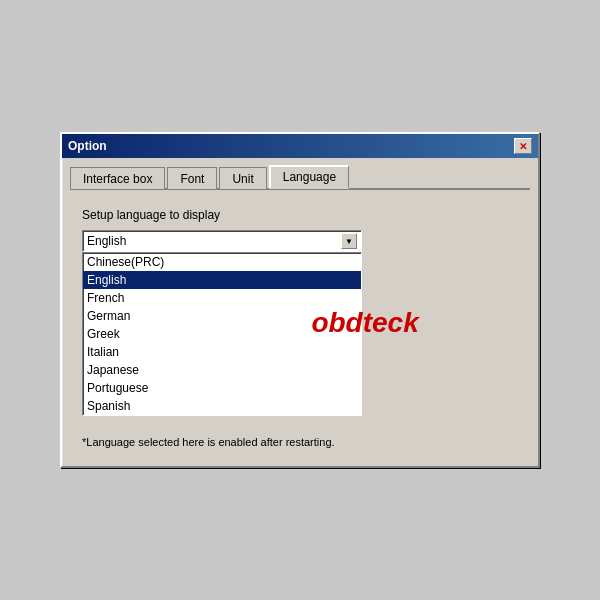 This screenshot has width=600, height=600. What do you see at coordinates (222, 406) in the screenshot?
I see `list-item: Spanish` at bounding box center [222, 406].